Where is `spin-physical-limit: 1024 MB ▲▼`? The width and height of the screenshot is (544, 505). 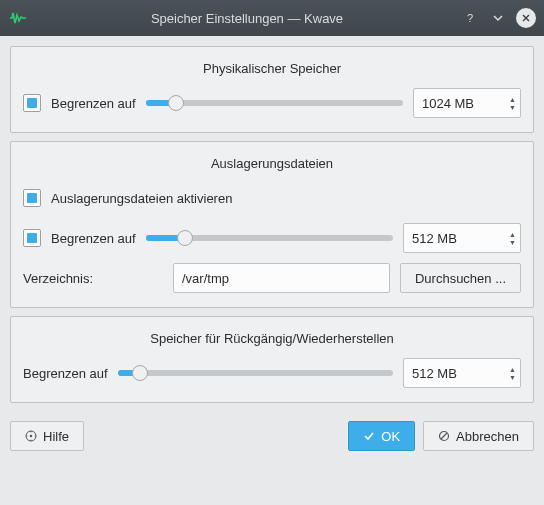 spin-physical-limit: 1024 MB ▲▼ is located at coordinates (467, 103).